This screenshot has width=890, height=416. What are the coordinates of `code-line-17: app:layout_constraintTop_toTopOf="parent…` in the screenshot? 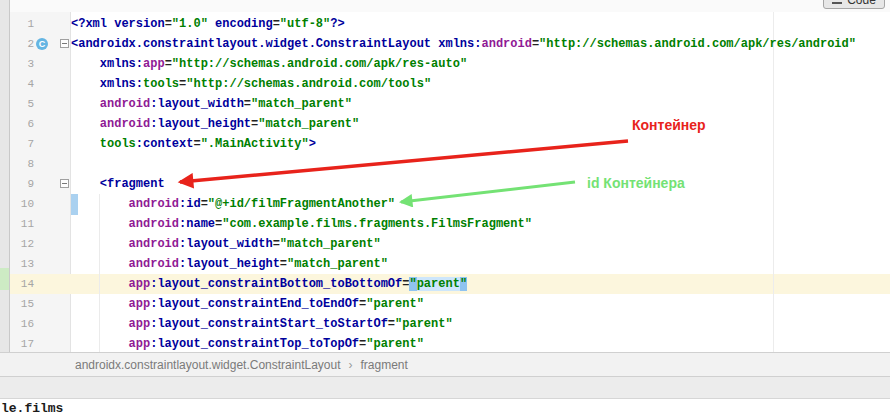 It's located at (464, 343).